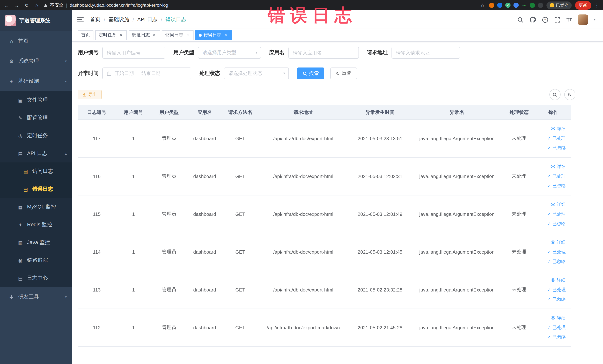 The width and height of the screenshot is (603, 364). What do you see at coordinates (147, 20) in the screenshot?
I see `breadcrumb-item-2: API 日志` at bounding box center [147, 20].